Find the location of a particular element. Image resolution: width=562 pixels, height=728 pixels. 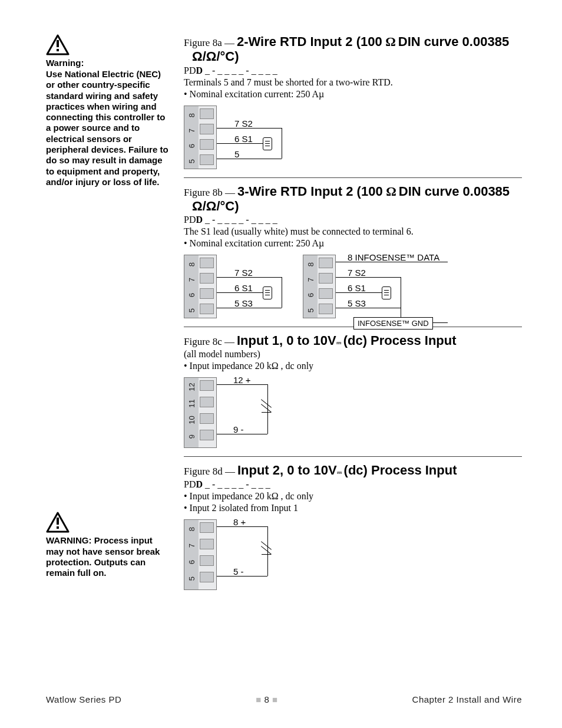

footer-right: Chapter 2 Install and Wire is located at coordinates (467, 699).